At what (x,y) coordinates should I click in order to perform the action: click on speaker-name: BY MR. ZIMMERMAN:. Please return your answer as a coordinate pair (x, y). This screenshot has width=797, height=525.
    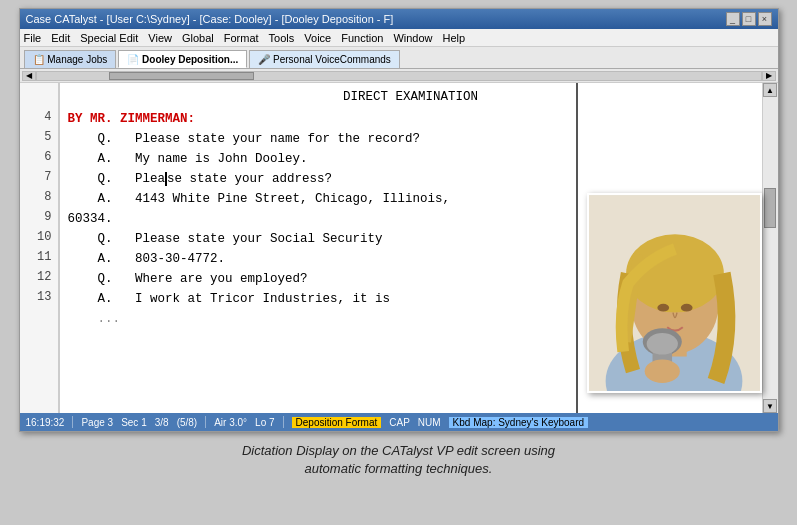
    Looking at the image, I should click on (132, 119).